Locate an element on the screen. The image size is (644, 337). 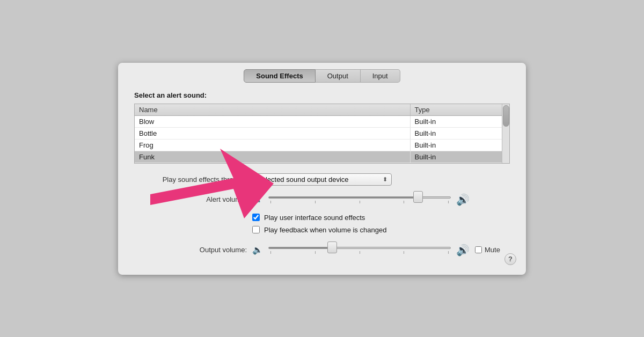
table-row: Blow Built-in is located at coordinates (318, 121).